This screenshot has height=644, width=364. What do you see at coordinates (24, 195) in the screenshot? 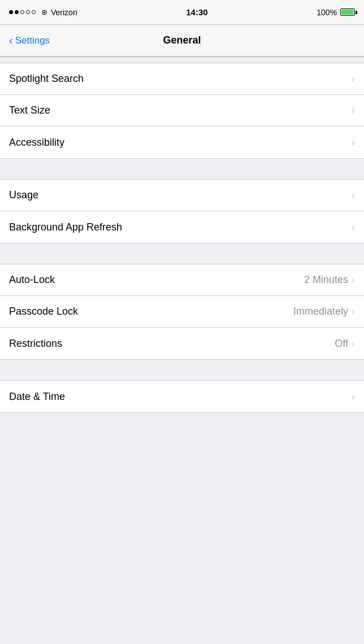
I see `usage-label: Usage` at bounding box center [24, 195].